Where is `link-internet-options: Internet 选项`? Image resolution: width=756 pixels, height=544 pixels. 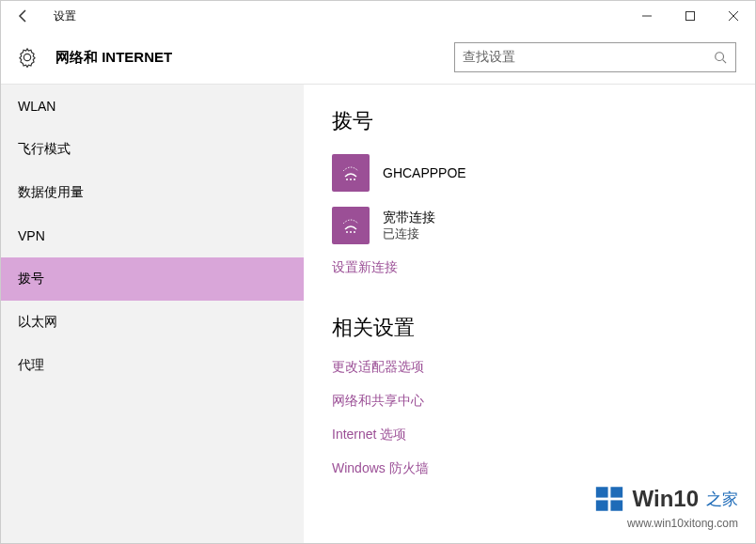 link-internet-options: Internet 选项 is located at coordinates (529, 435).